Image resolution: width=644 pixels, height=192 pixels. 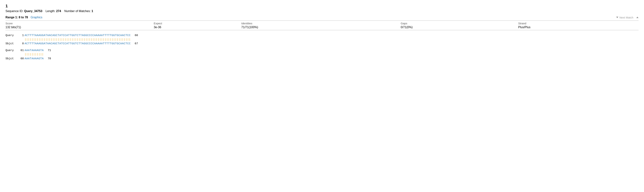 I want to click on val-gaps: 0/71(0%), so click(x=460, y=28).